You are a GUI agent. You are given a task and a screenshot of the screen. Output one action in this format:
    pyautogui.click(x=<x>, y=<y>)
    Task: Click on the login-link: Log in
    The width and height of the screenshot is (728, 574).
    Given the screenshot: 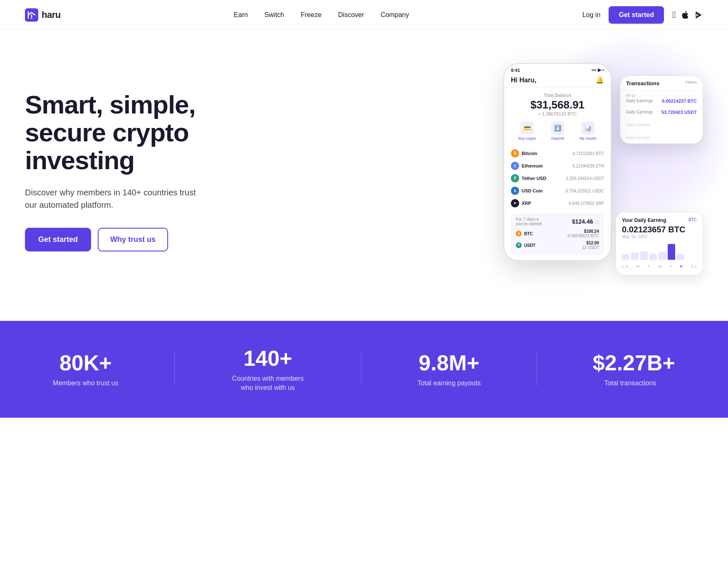 What is the action you would take?
    pyautogui.click(x=592, y=15)
    